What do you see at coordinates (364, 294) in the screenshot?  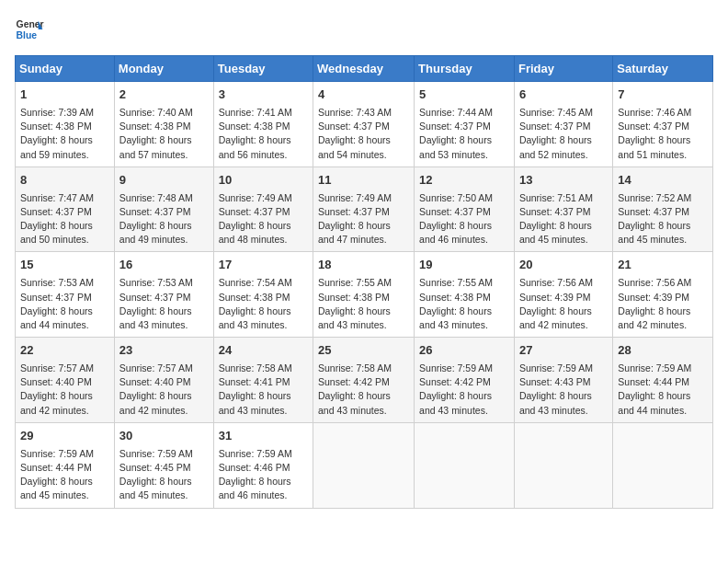 I see `calendar-week-3: 15Sunrise: 7:53 AMSunset: 4:37 PMDayligh…` at bounding box center [364, 294].